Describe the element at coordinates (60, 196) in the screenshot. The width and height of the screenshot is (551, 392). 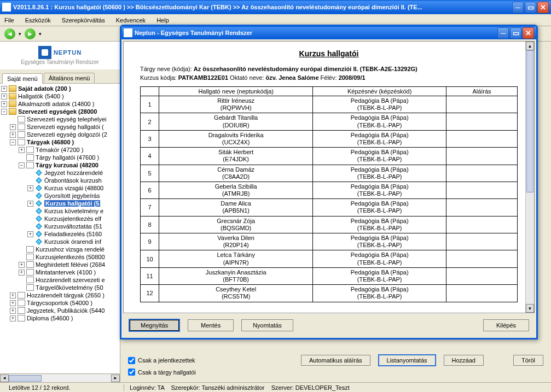
I see `tree-gyorsitott: Gyorsított jegybeírás` at that location.